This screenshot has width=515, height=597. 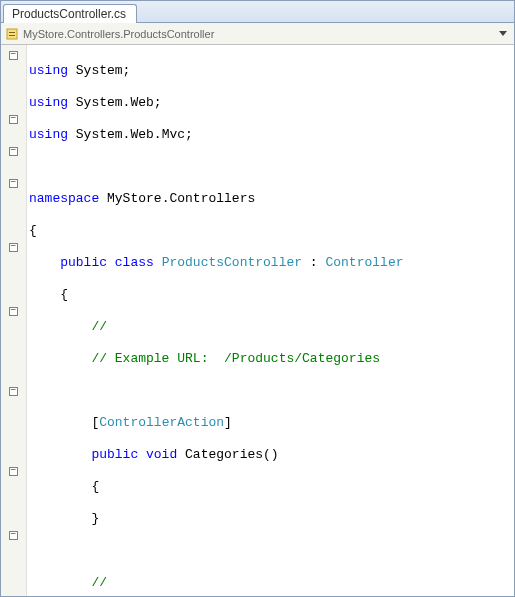 What do you see at coordinates (258, 12) in the screenshot?
I see `tab-bar: ProductsController.cs` at bounding box center [258, 12].